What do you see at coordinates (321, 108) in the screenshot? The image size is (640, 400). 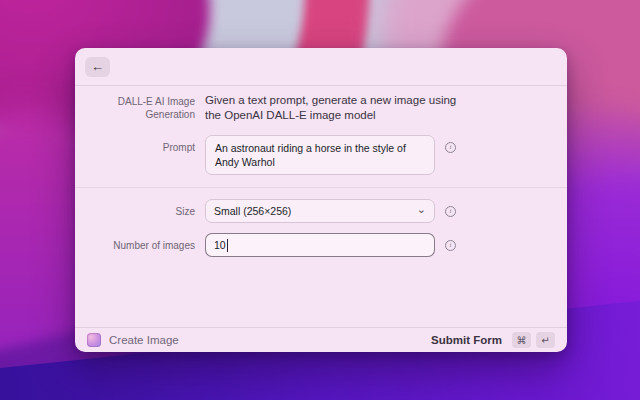 I see `form-title-row: DALL-E AI Image Generation Given a text …` at bounding box center [321, 108].